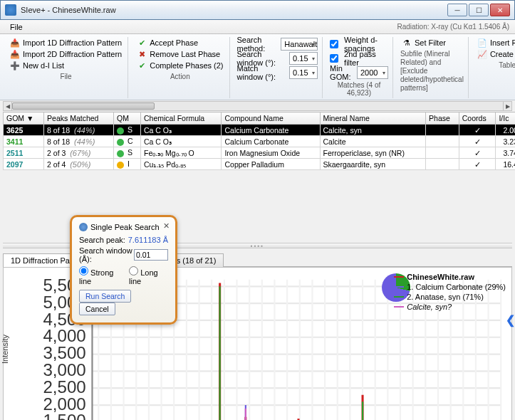  Describe the element at coordinates (359, 89) in the screenshot. I see `matches-label: Matches (4 of 46,923)` at that location.